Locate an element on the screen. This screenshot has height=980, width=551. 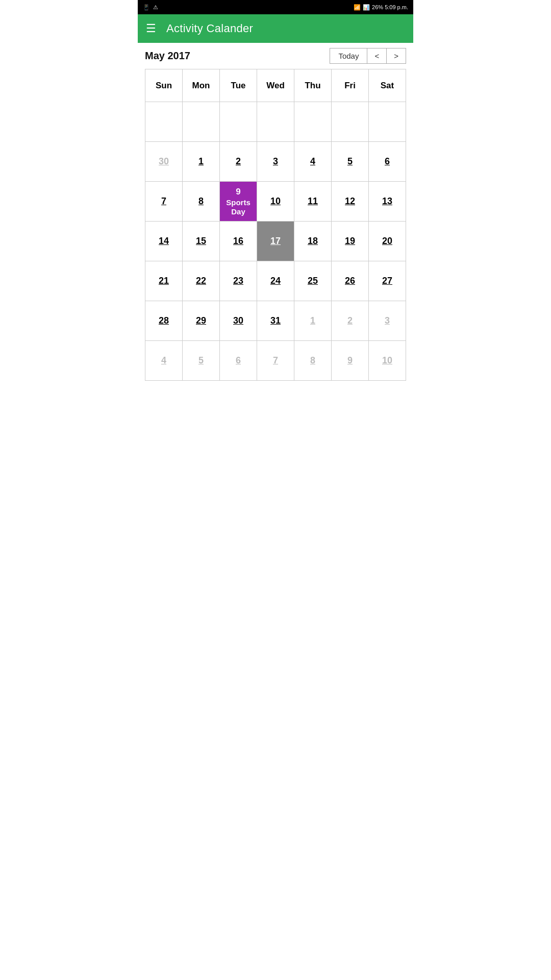
calendar-header: May 2017 Today < > is located at coordinates (276, 56).